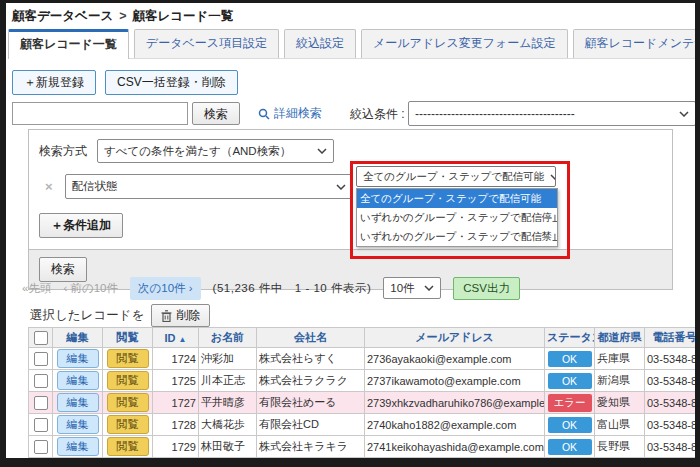  What do you see at coordinates (228, 359) in the screenshot?
I see `record-name: 沖彩加` at bounding box center [228, 359].